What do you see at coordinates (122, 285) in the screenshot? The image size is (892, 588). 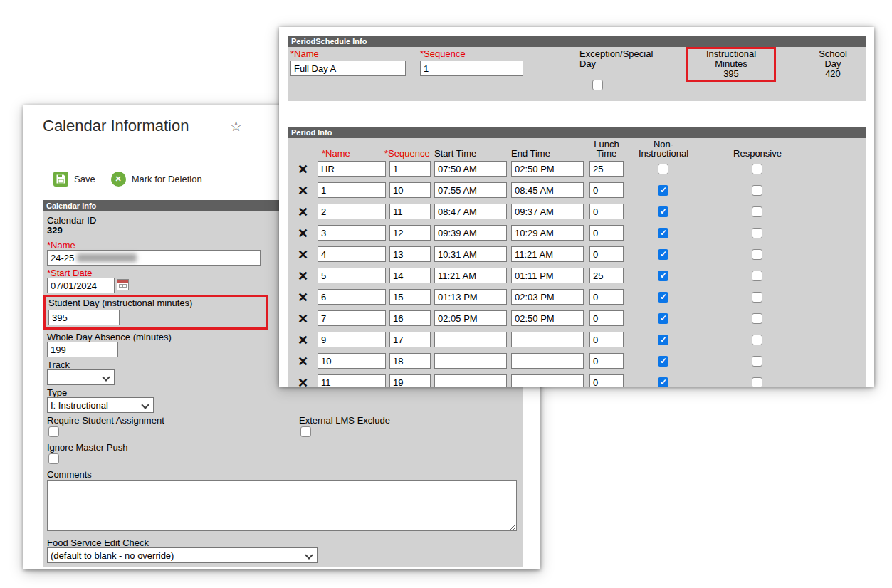 I see `calendar-picker-icon` at bounding box center [122, 285].